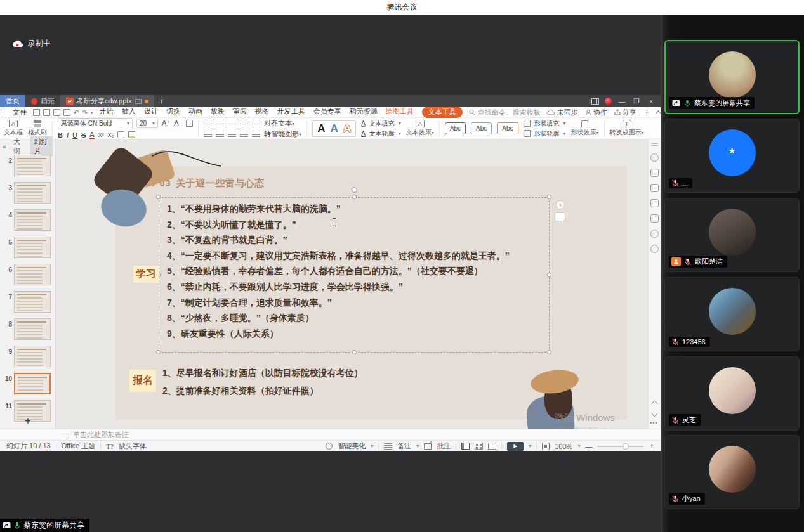  I want to click on quick-add-button: +, so click(560, 205).